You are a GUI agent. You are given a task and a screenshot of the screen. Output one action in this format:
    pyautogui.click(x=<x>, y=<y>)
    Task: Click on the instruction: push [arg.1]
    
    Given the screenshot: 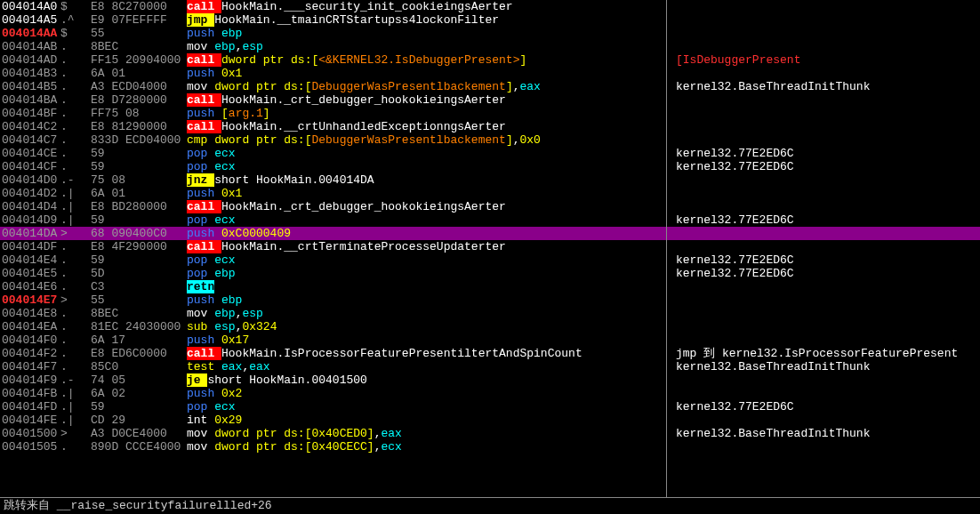 What is the action you would take?
    pyautogui.click(x=427, y=114)
    